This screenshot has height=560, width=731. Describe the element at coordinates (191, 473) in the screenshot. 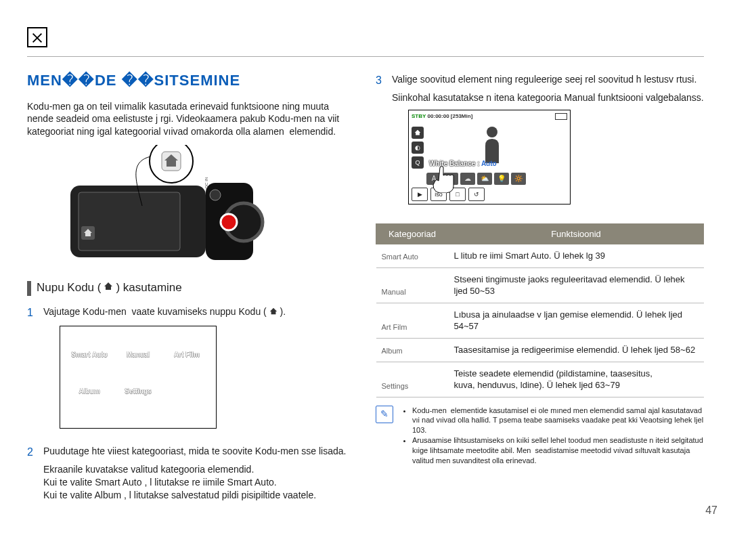

I see `step-2: Puudutage hte viiest kategooriast, mida …` at that location.